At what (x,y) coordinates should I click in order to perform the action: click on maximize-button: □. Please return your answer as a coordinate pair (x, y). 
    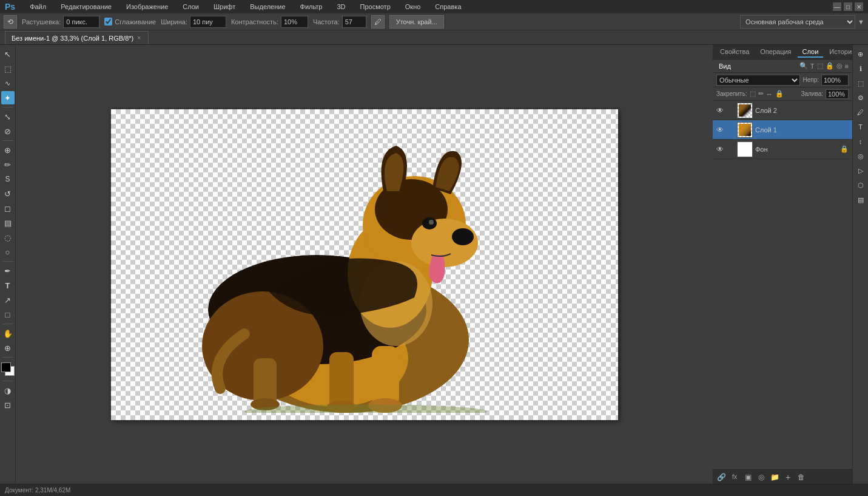
    Looking at the image, I should click on (848, 7).